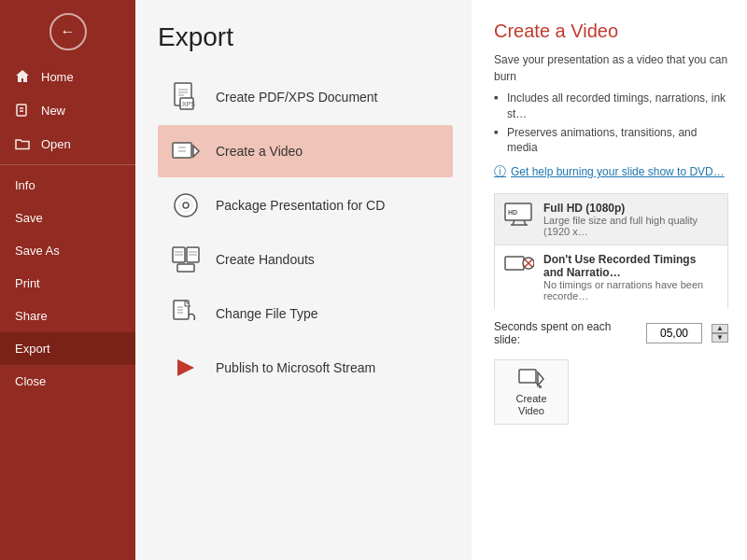  I want to click on print-label: Print, so click(28, 284).